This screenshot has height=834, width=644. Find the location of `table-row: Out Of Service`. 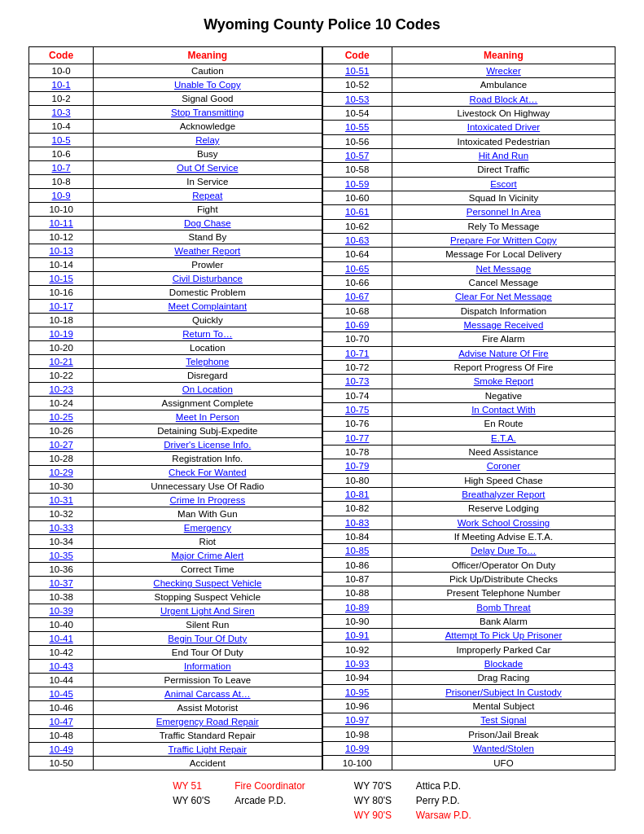

table-row: Out Of Service is located at coordinates (208, 168).